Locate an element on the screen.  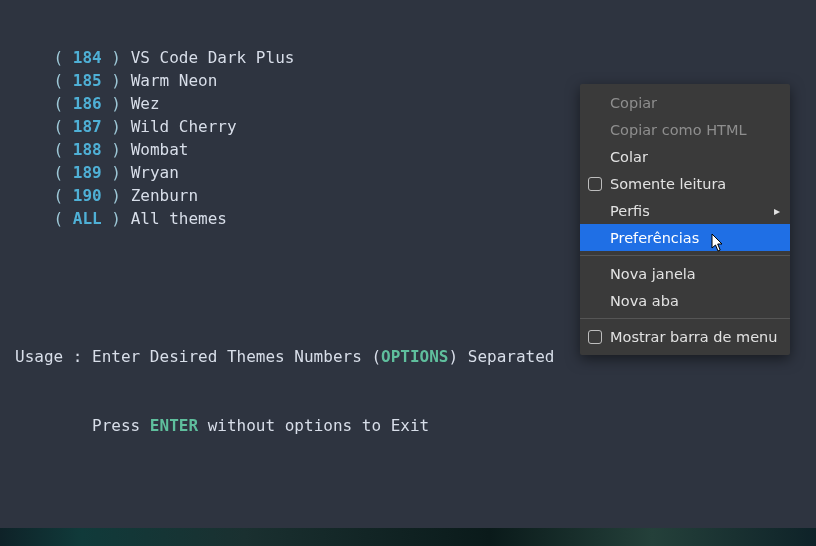
options-keyword: OPTIONS is located at coordinates (414, 356).